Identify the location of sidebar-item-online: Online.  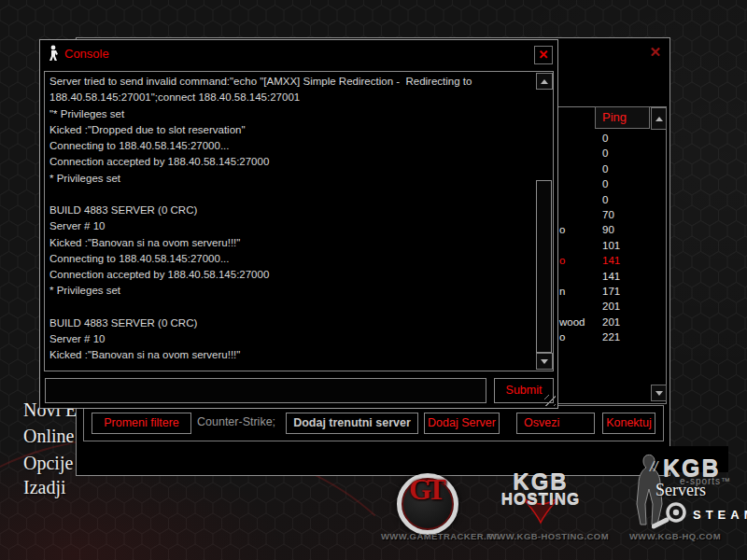
(49, 437).